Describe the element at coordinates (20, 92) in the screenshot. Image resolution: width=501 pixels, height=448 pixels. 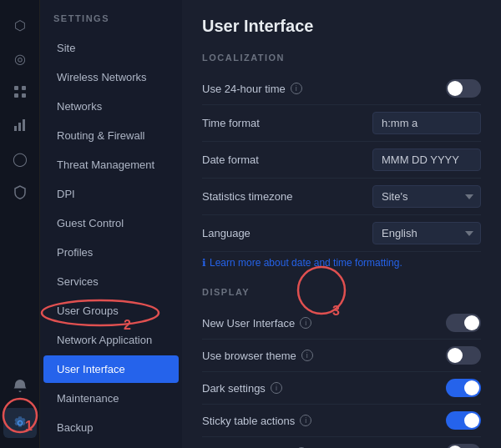
I see `clients-icon` at that location.